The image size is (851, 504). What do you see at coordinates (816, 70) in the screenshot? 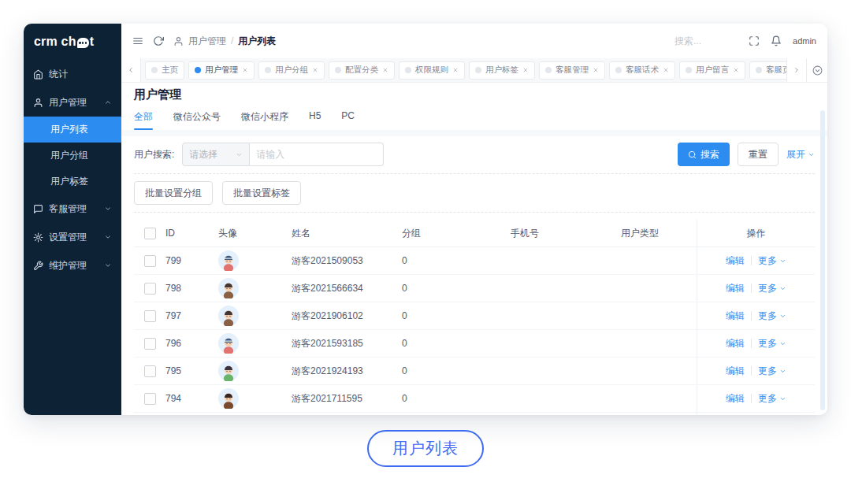
I see `tabs-options-button` at bounding box center [816, 70].